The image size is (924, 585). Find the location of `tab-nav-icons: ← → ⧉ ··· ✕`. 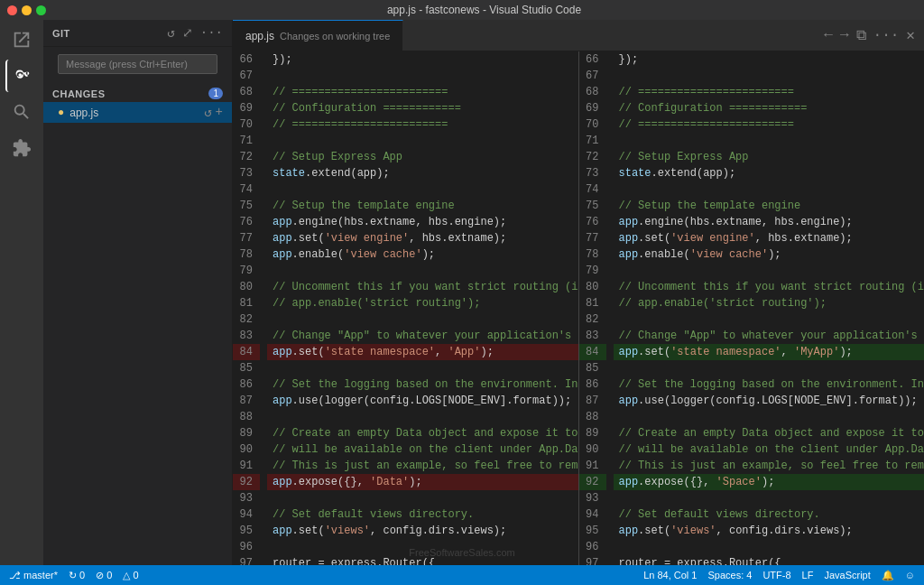

tab-nav-icons: ← → ⧉ ··· ✕ is located at coordinates (873, 35).